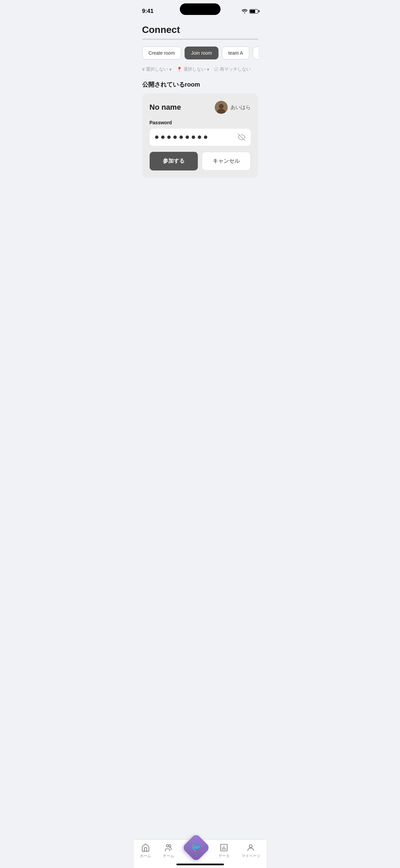 This screenshot has width=400, height=868. What do you see at coordinates (200, 53) in the screenshot?
I see `tabs-row: Create room Join room team A team b` at bounding box center [200, 53].